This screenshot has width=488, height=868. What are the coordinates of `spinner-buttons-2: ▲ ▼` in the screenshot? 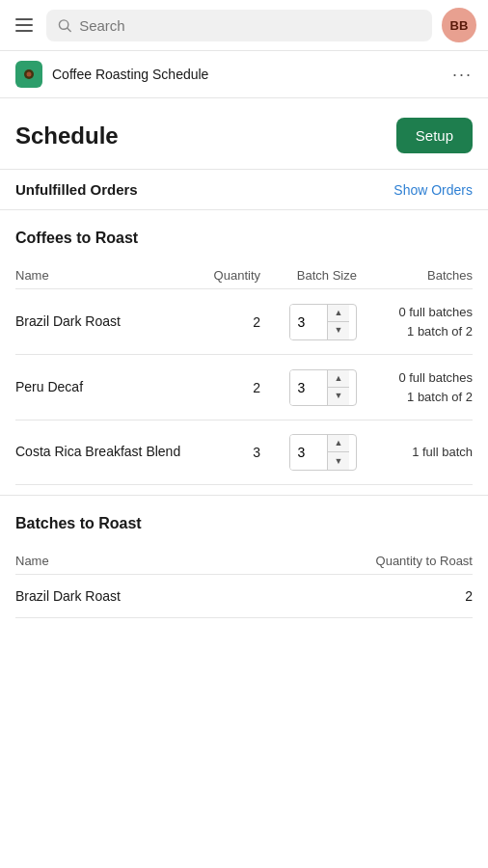 It's located at (338, 452).